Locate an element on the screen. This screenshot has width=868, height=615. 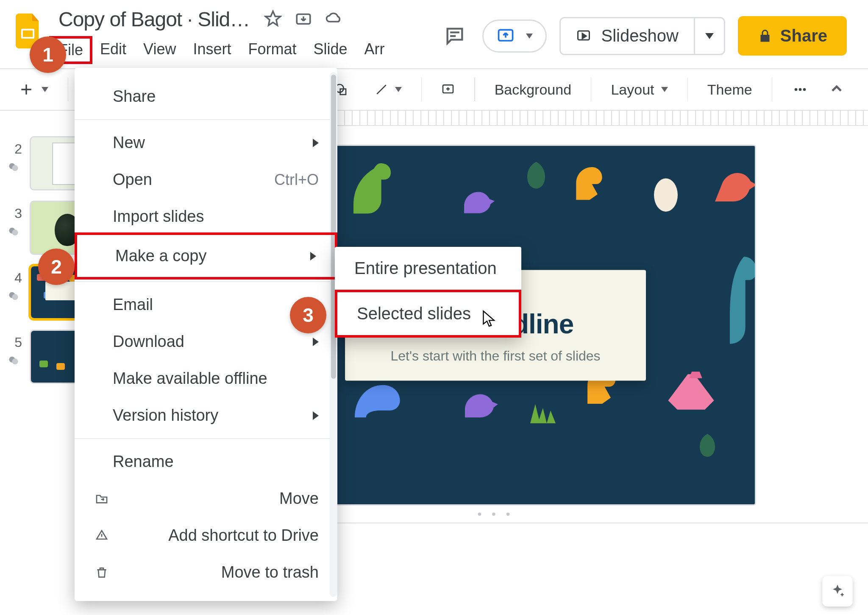
theme-button: Theme is located at coordinates (730, 90).